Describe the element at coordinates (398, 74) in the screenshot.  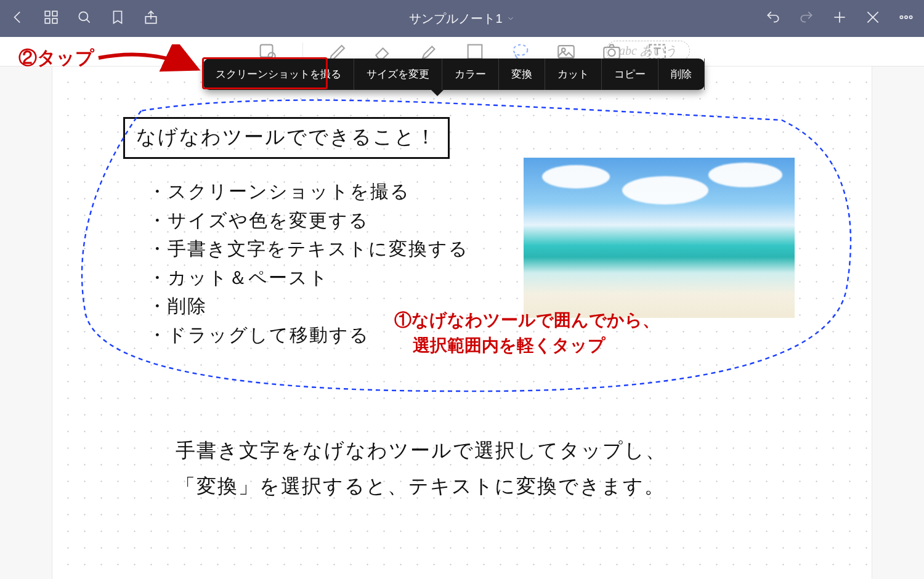
I see `menu-resize: サイズを変更` at that location.